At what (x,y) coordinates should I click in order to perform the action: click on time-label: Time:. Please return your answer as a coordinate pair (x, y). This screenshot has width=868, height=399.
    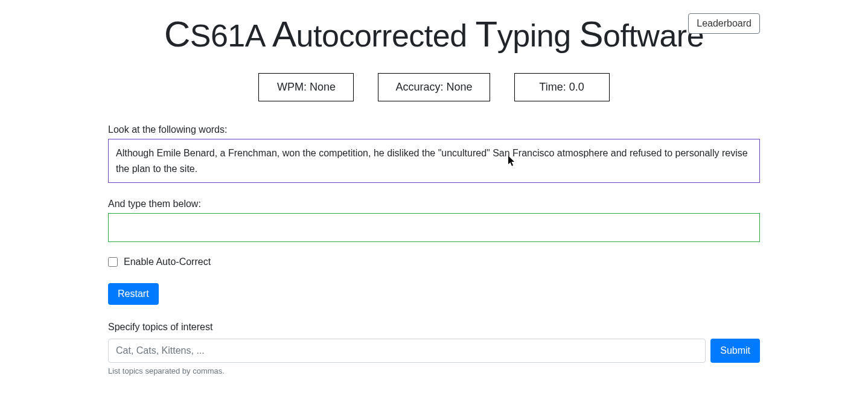
    Looking at the image, I should click on (554, 87).